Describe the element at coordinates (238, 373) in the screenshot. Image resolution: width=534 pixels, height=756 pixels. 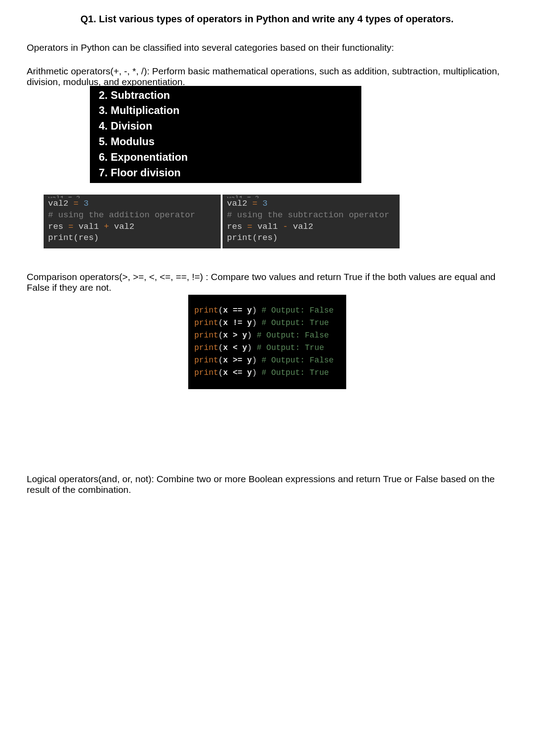
I see `code-op: <=` at that location.